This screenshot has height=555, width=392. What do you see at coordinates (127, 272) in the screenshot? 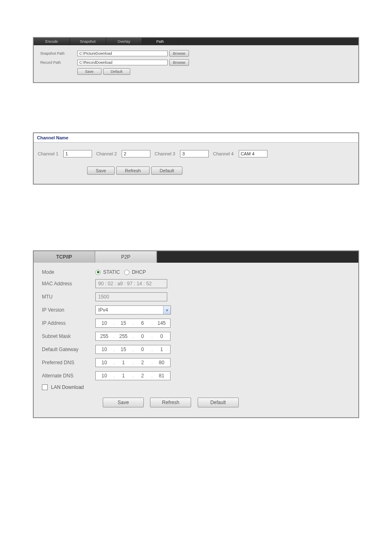
I see `radio-dhcp` at bounding box center [127, 272].